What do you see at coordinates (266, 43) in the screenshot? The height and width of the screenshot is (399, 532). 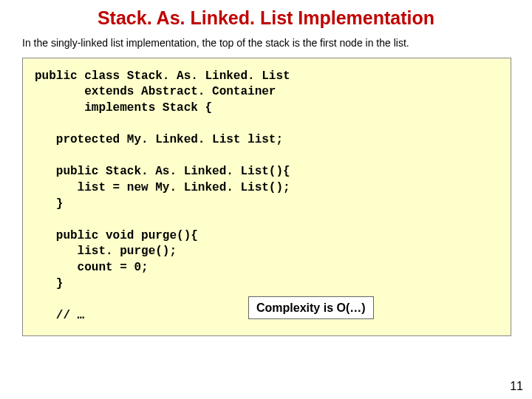 I see `intro-text: In the singly-linked list implementation…` at bounding box center [266, 43].